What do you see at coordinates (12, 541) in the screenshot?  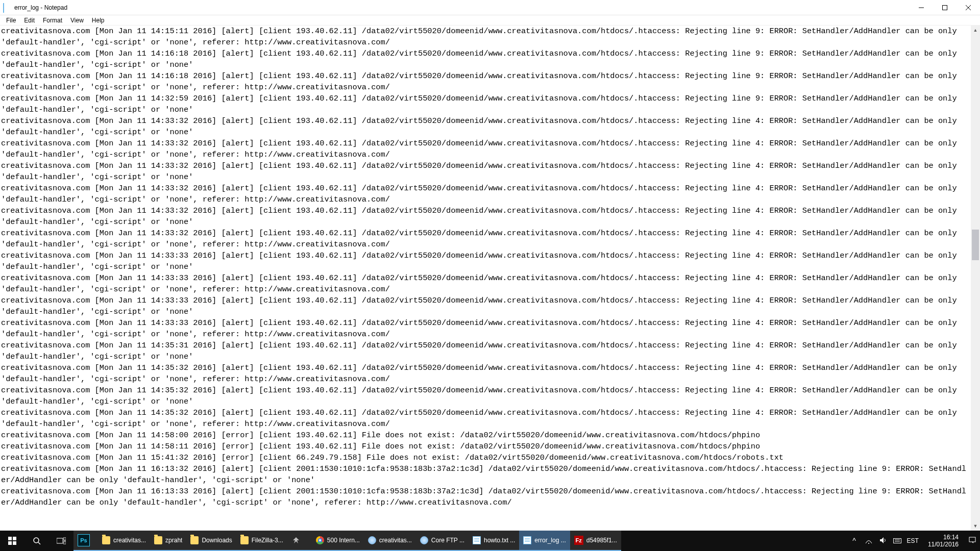 I see `start-button` at bounding box center [12, 541].